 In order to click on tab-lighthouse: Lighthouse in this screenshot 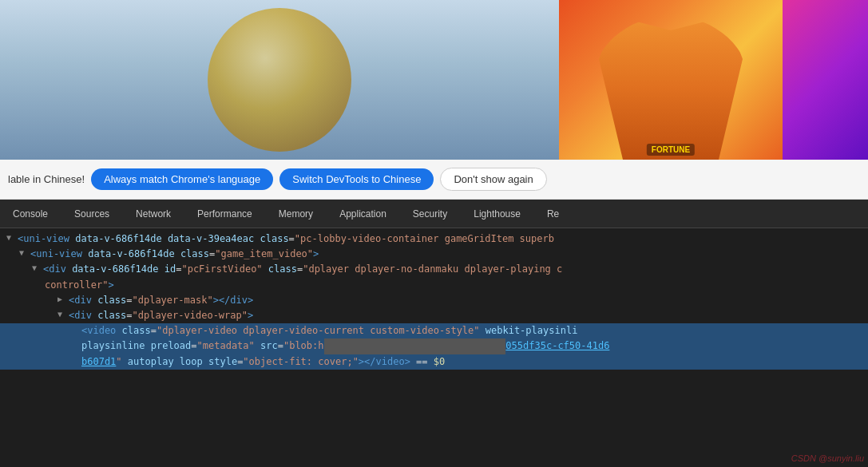, I will do `click(497, 214)`.